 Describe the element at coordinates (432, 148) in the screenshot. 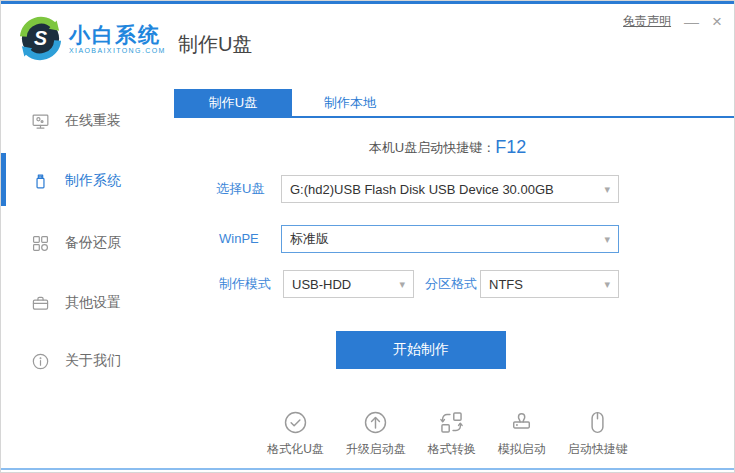

I see `boot-hotkey-label: 本机U盘启动快捷键：` at that location.